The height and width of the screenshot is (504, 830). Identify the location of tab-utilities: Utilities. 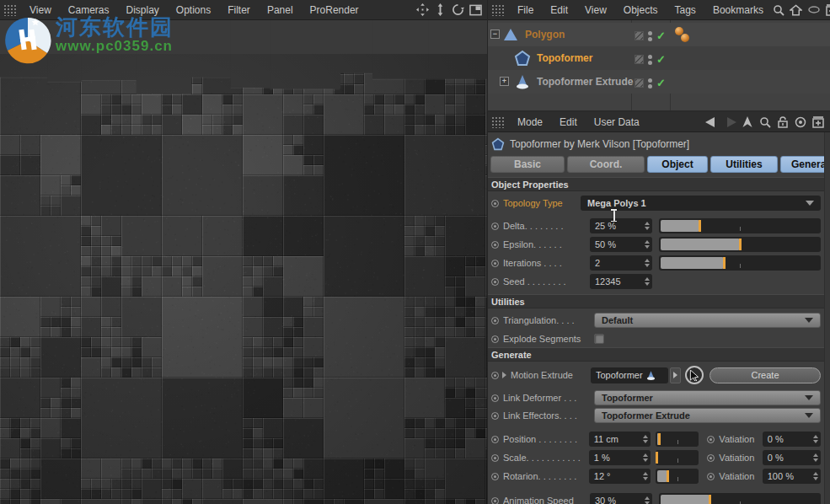
(744, 164).